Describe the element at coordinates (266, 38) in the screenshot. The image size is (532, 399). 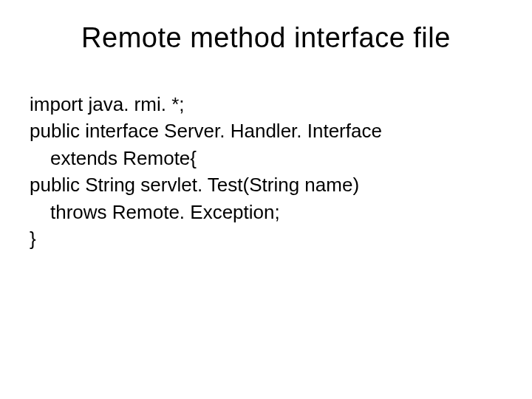
I see `slide-title: Remote method interface file` at that location.